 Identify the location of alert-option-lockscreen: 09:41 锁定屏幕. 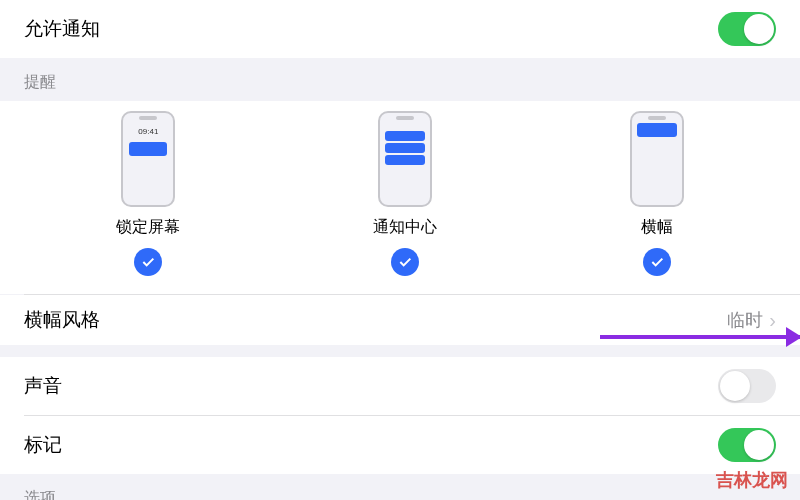
(148, 194).